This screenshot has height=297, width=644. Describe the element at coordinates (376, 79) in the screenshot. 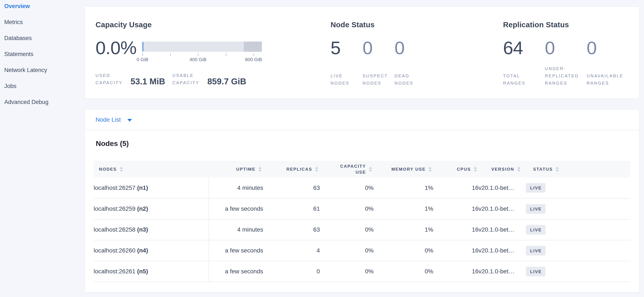

I see `suspect-nodes-label: SUSPECT NODES` at that location.